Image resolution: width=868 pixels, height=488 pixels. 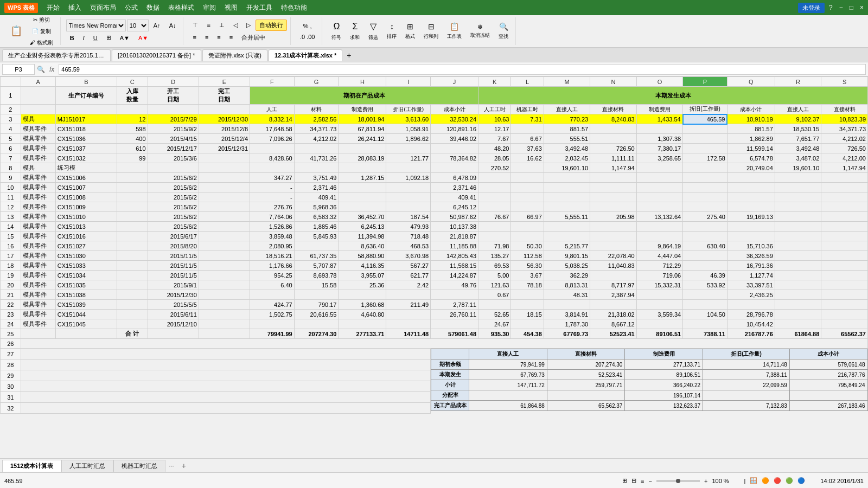 I want to click on r6-P, so click(x=705, y=149).